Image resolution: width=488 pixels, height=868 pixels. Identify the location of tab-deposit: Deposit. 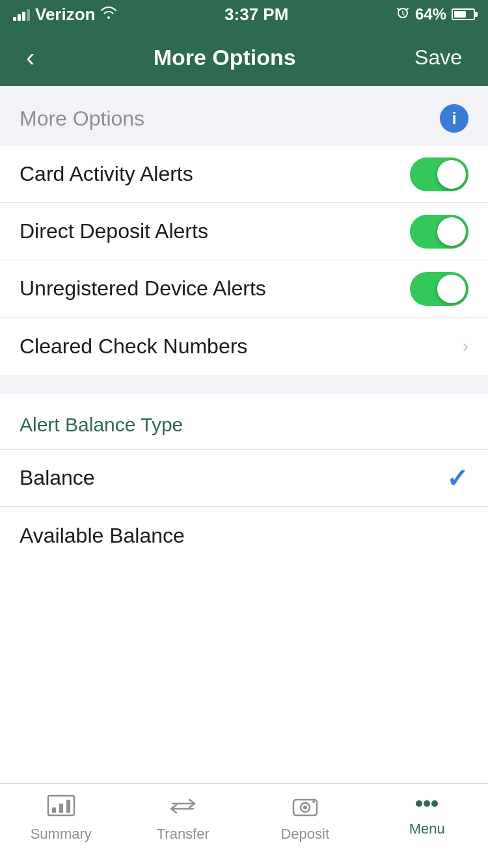
(305, 819).